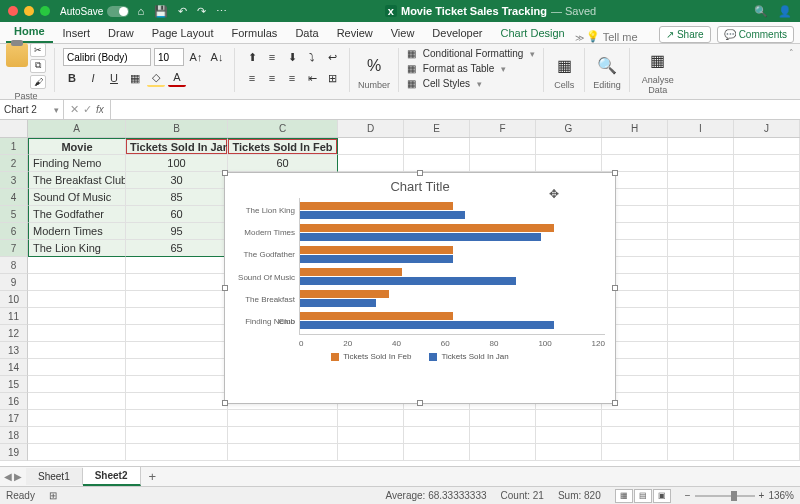  Describe the element at coordinates (701, 128) in the screenshot. I see `col-header-I: I` at that location.